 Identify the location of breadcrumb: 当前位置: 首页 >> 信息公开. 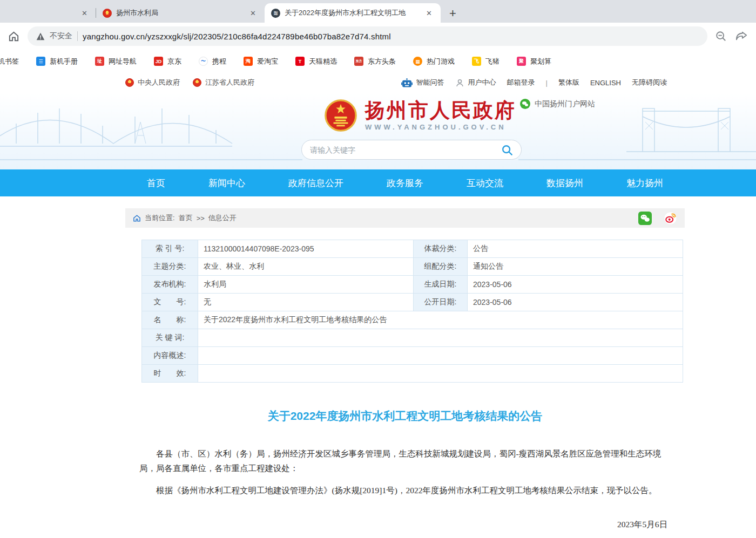
(405, 218).